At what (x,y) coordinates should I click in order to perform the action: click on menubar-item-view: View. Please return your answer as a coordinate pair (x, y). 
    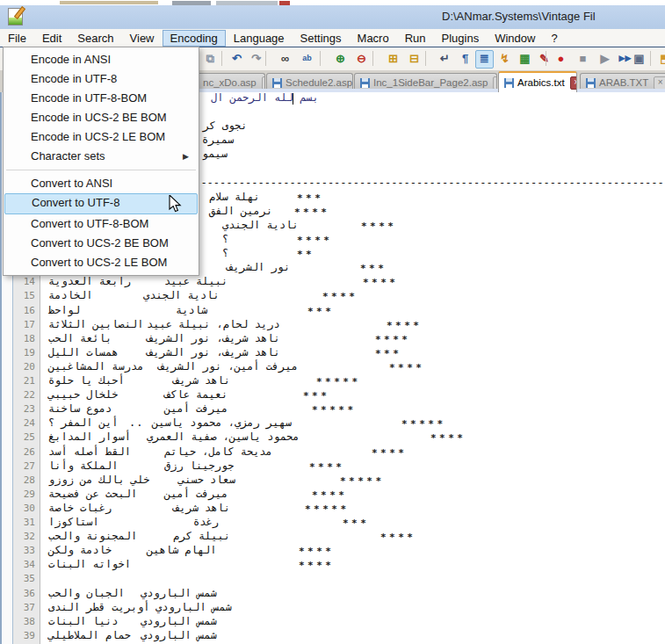
    Looking at the image, I should click on (142, 39).